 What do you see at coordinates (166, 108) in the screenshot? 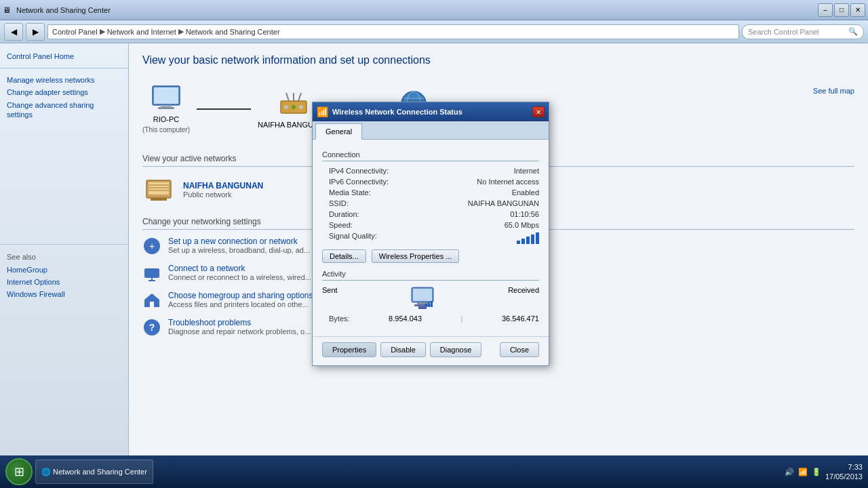
I see `node-rio-pc: RIO-PC (This computer)` at bounding box center [166, 108].